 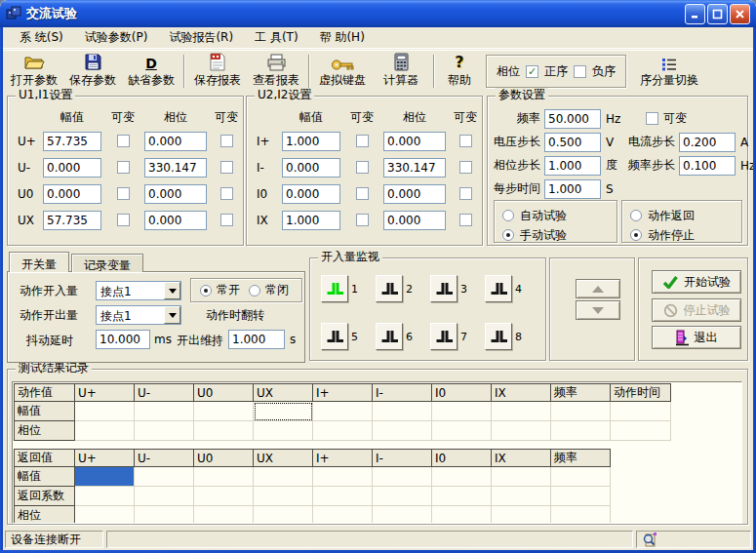 What do you see at coordinates (276, 71) in the screenshot?
I see `view-report-button: 查看报表` at bounding box center [276, 71].